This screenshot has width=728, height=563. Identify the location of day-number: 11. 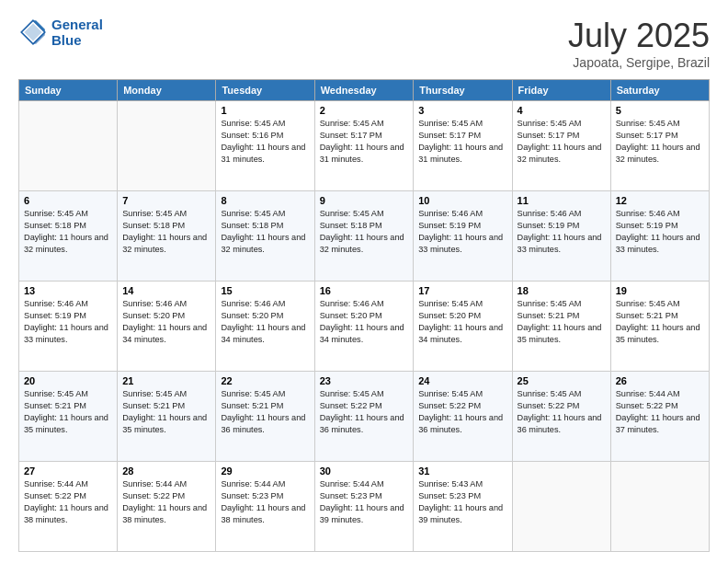
(562, 201).